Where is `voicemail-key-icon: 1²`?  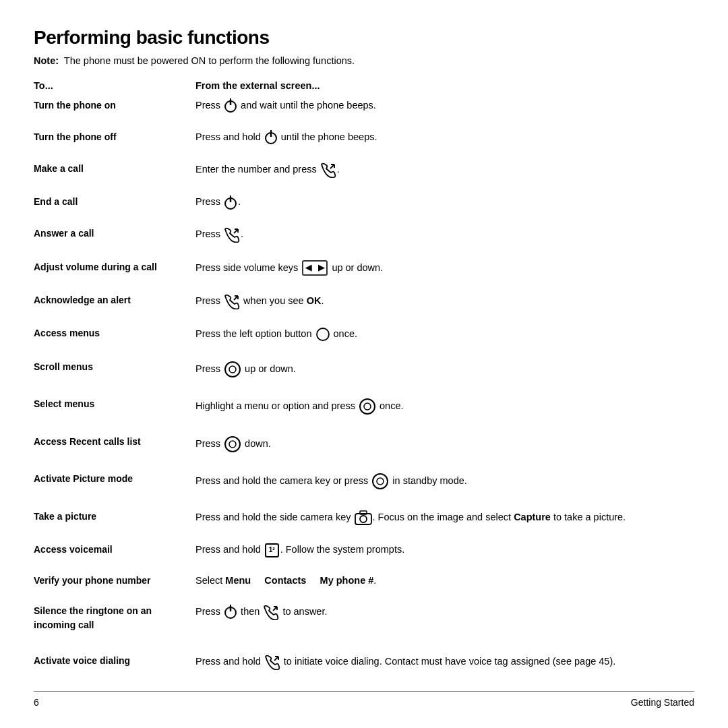
voicemail-key-icon: 1² is located at coordinates (272, 550).